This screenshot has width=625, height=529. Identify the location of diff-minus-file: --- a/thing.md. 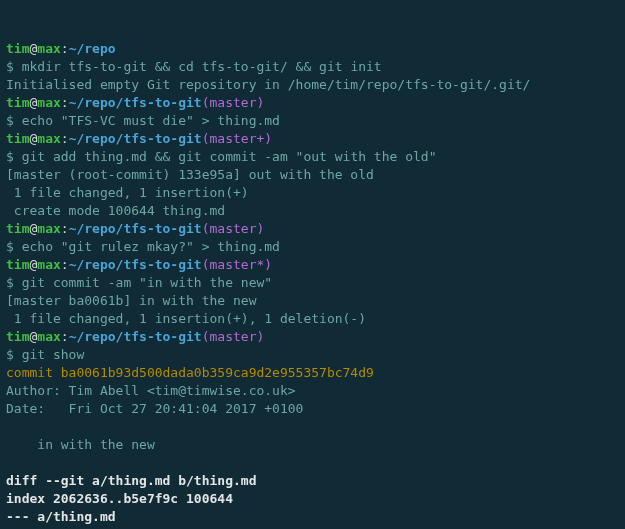
(61, 516).